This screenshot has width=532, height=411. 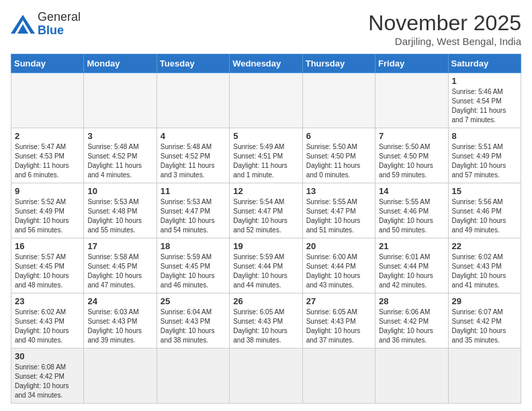 I want to click on day-number: 17, so click(x=120, y=246).